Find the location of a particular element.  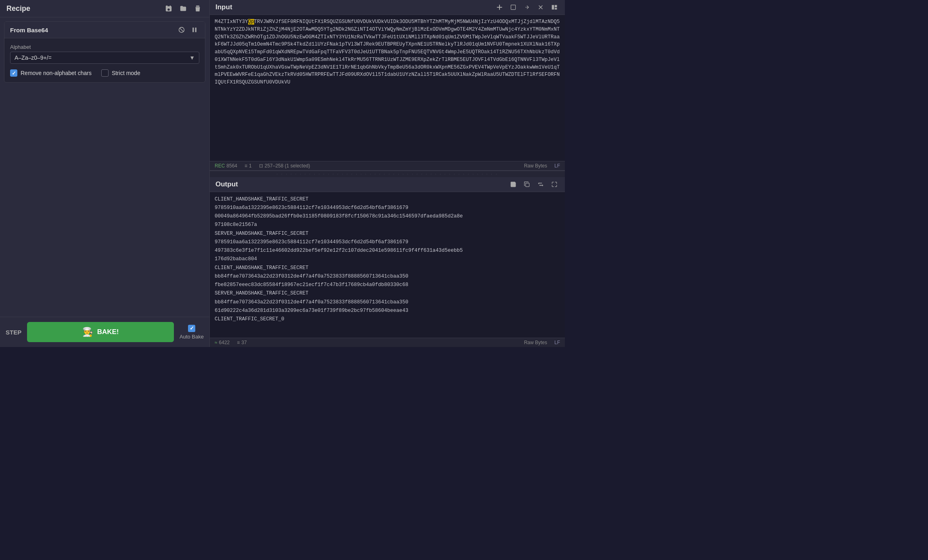

chef-icon: 👨‍🍳 is located at coordinates (88, 332).